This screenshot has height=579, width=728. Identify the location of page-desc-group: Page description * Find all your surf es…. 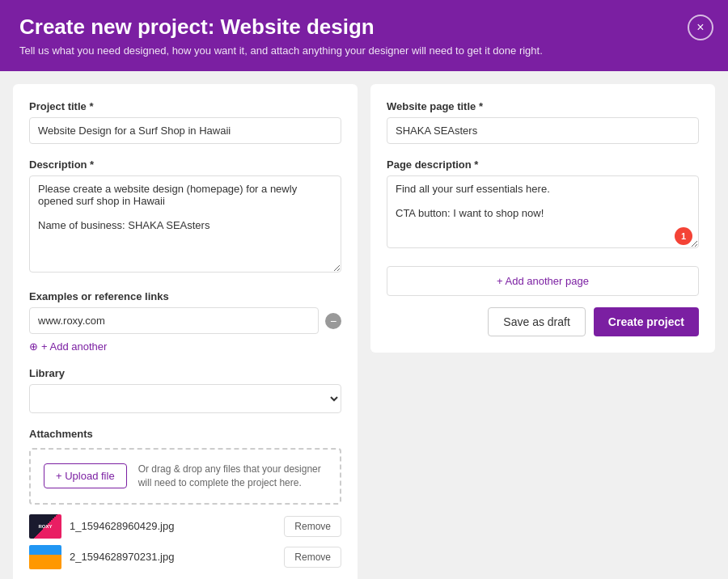
(543, 205).